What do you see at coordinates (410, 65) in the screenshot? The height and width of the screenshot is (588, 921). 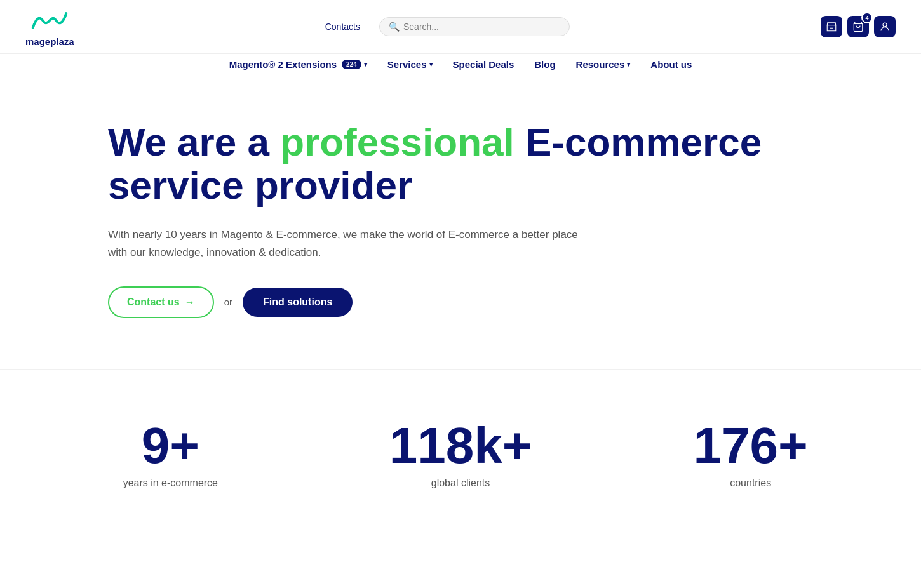 I see `nav-item-services: Services ▾` at bounding box center [410, 65].